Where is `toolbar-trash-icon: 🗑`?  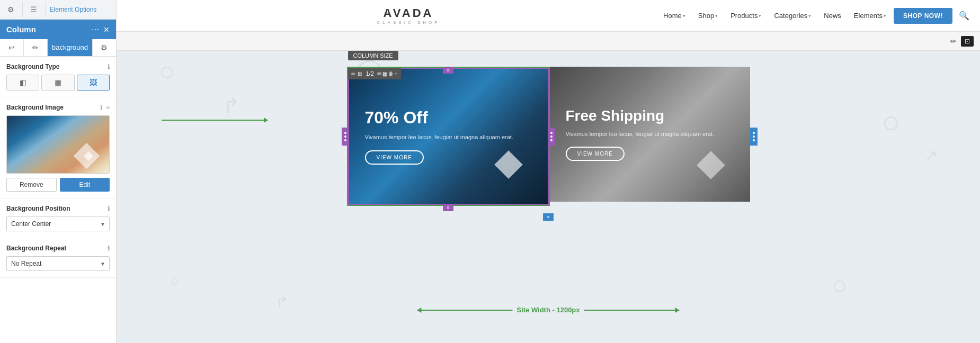
toolbar-trash-icon: 🗑 is located at coordinates (391, 74).